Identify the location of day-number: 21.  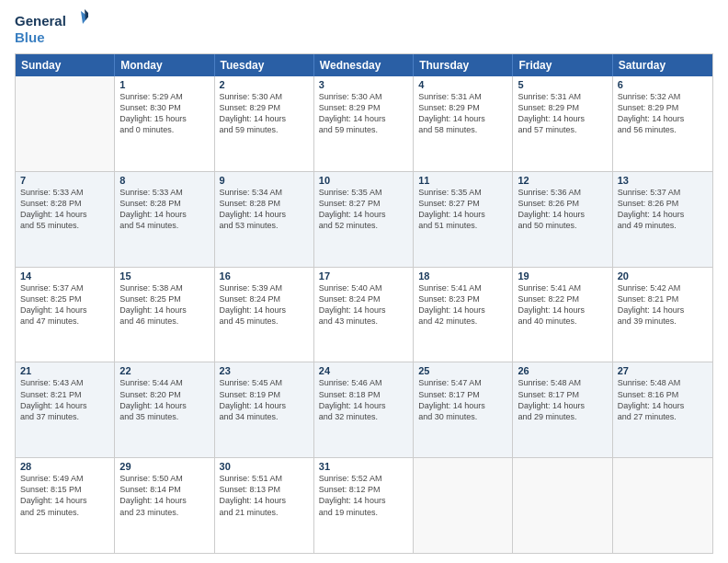
(64, 371).